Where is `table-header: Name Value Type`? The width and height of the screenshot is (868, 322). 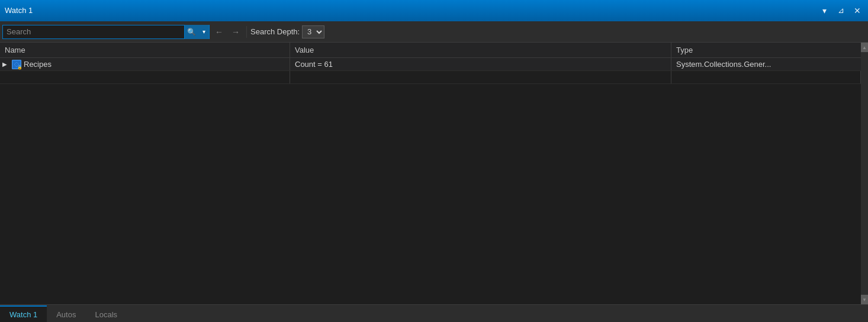 table-header: Name Value Type is located at coordinates (430, 50).